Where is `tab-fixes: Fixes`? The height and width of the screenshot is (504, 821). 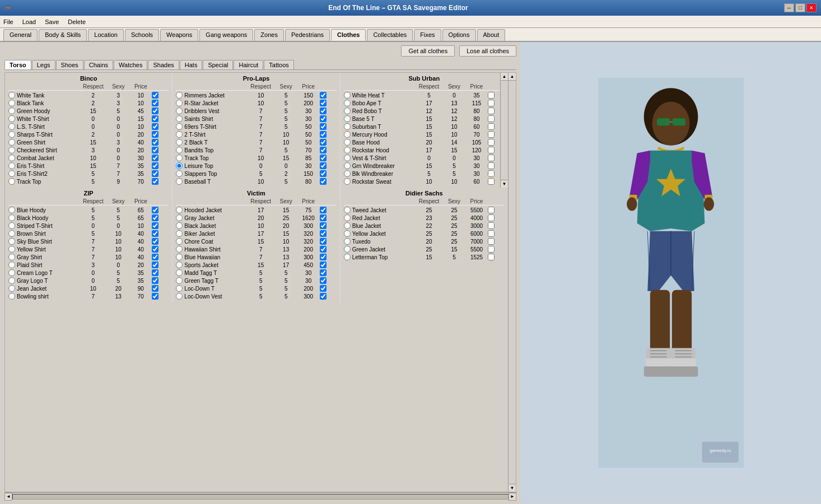 tab-fixes: Fixes is located at coordinates (427, 35).